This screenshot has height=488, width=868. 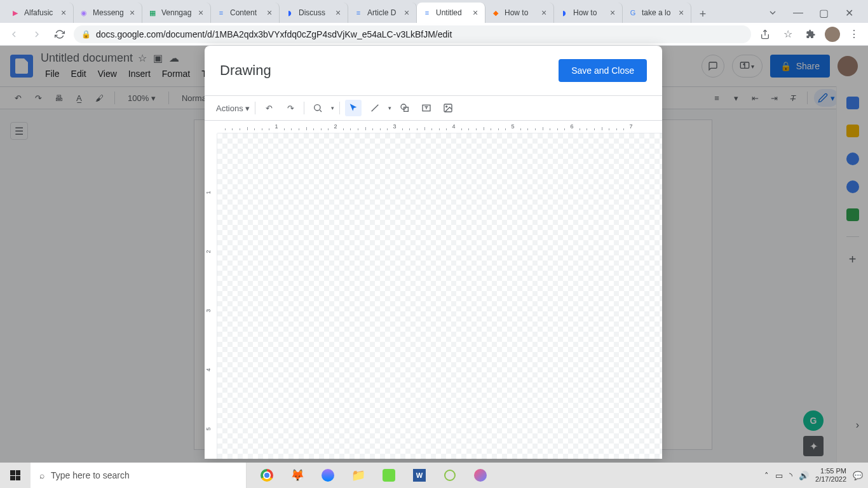 I want to click on favicon: ▦, so click(x=153, y=13).